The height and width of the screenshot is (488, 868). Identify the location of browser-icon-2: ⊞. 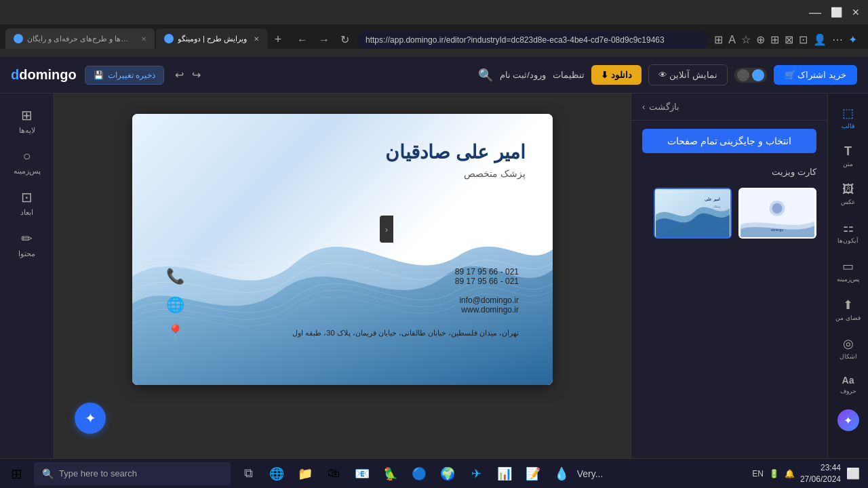
(774, 39).